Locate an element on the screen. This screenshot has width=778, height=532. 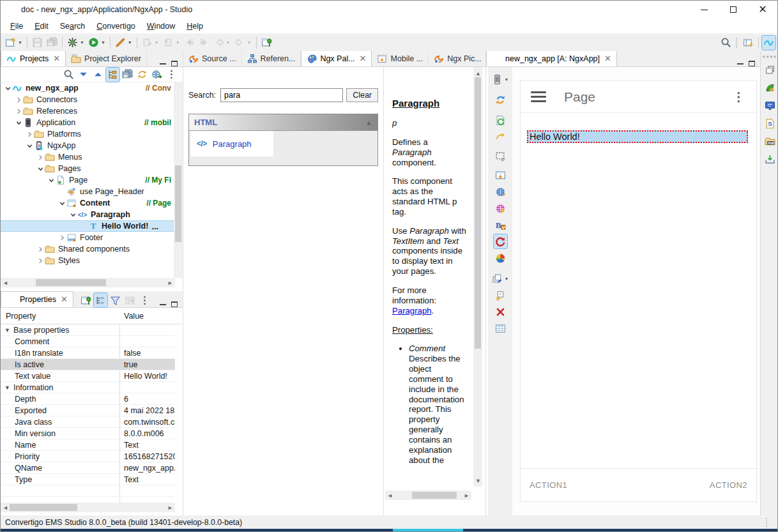
close-button: ✕ is located at coordinates (763, 10).